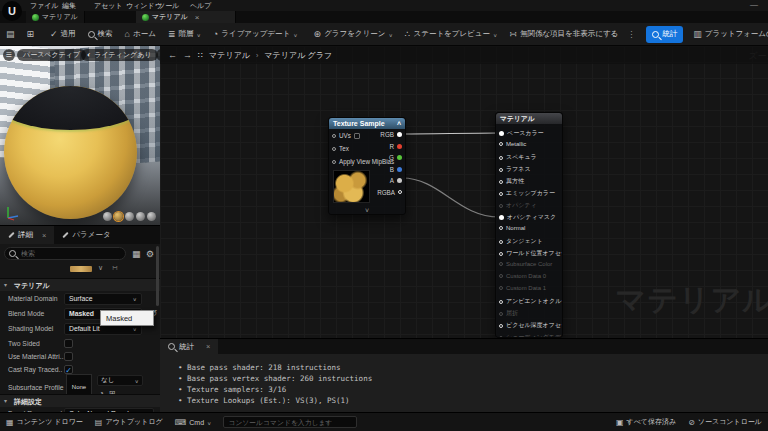 The image size is (768, 431). What do you see at coordinates (120, 380) in the screenshot?
I see `subsurface-profile-dropdown: なし∨` at bounding box center [120, 380].